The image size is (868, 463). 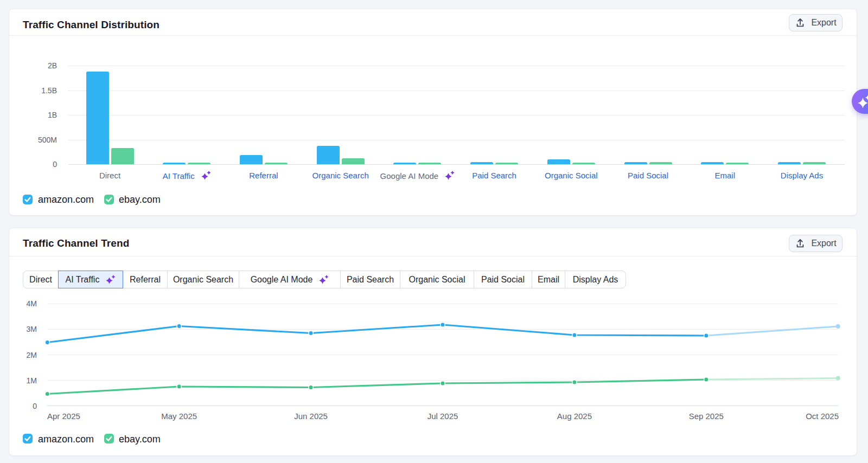 I want to click on svg-text: Jul 2025, so click(x=443, y=416).